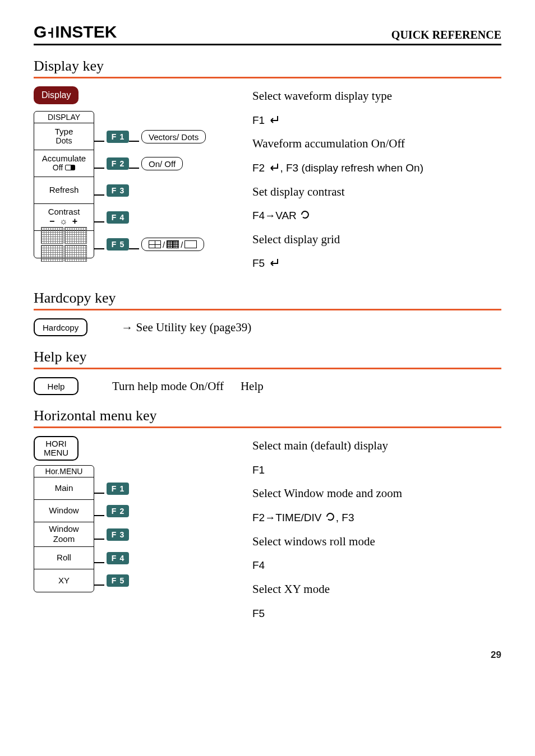 Image resolution: width=535 pixels, height=756 pixels. Describe the element at coordinates (298, 518) in the screenshot. I see `timediv-label: TIME/DIV` at that location.